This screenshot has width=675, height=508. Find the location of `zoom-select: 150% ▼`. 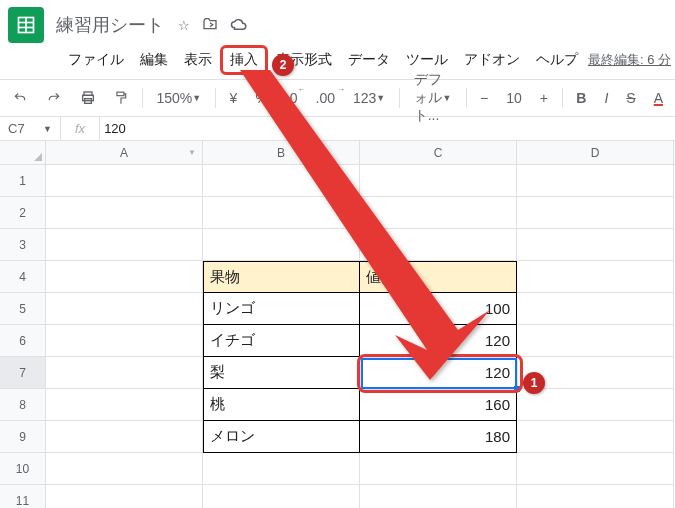

zoom-select: 150% ▼ is located at coordinates (178, 98).